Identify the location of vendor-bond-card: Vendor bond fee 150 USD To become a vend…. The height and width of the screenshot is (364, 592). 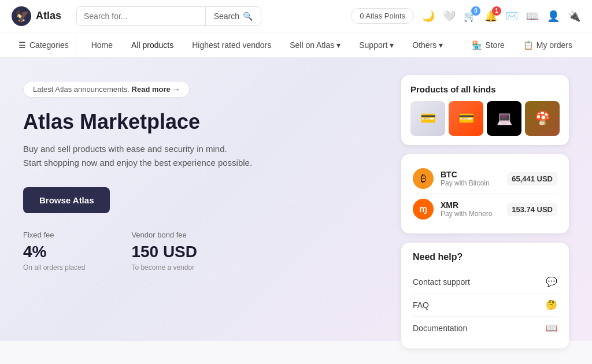
(164, 251).